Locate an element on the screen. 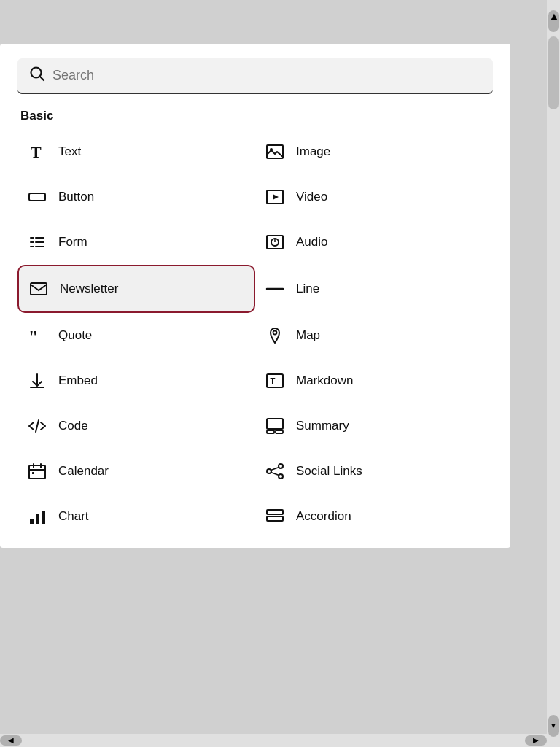 The width and height of the screenshot is (560, 747). scrollbar-y: ▲ ▼ is located at coordinates (553, 374).